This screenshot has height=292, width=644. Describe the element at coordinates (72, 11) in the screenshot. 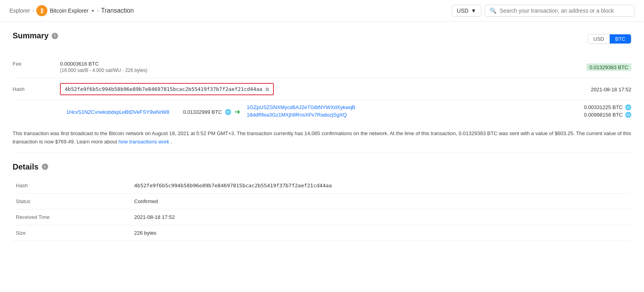

I see `bitcoin-explorer-link: Bitcoin Explorer ▼` at that location.